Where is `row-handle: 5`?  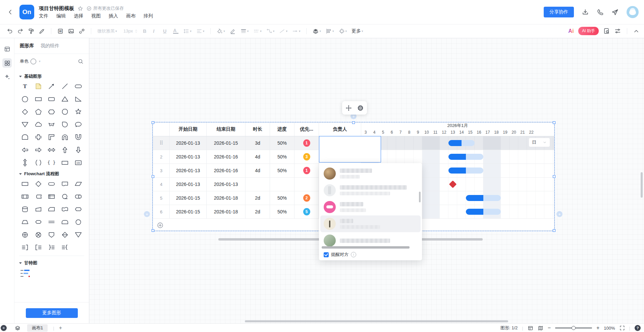 row-handle: 5 is located at coordinates (161, 198).